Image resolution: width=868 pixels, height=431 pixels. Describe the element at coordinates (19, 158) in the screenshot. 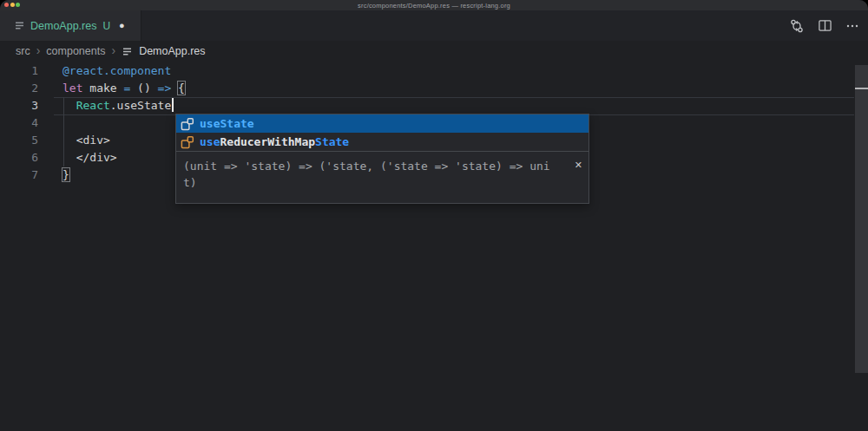

I see `line-number: 6` at that location.